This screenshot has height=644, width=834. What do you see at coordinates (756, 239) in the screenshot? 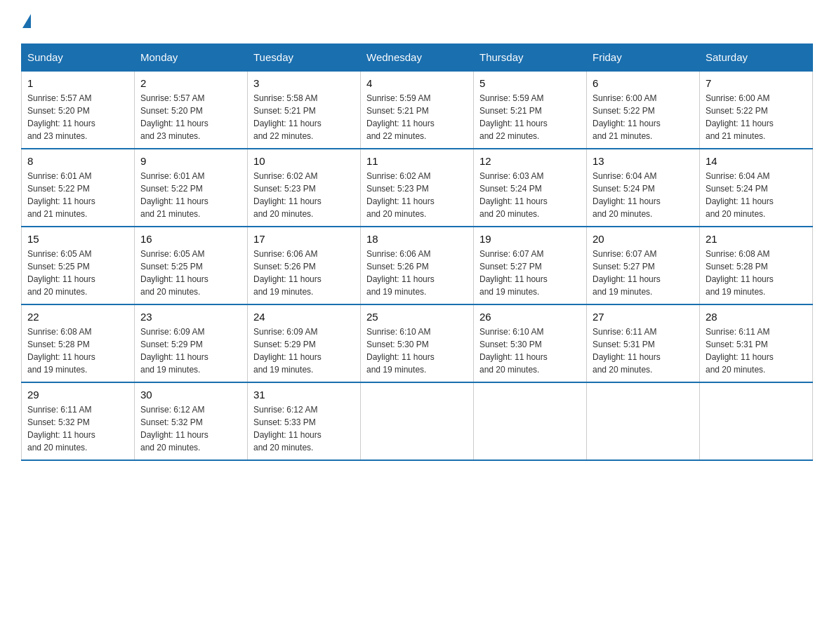
I see `day-number: 21` at bounding box center [756, 239].